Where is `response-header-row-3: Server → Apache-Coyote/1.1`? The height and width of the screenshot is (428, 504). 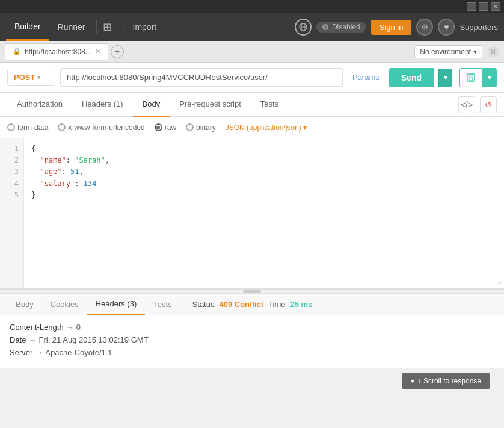
response-header-row-3: Server → Apache-Coyote/1.1 is located at coordinates (252, 353).